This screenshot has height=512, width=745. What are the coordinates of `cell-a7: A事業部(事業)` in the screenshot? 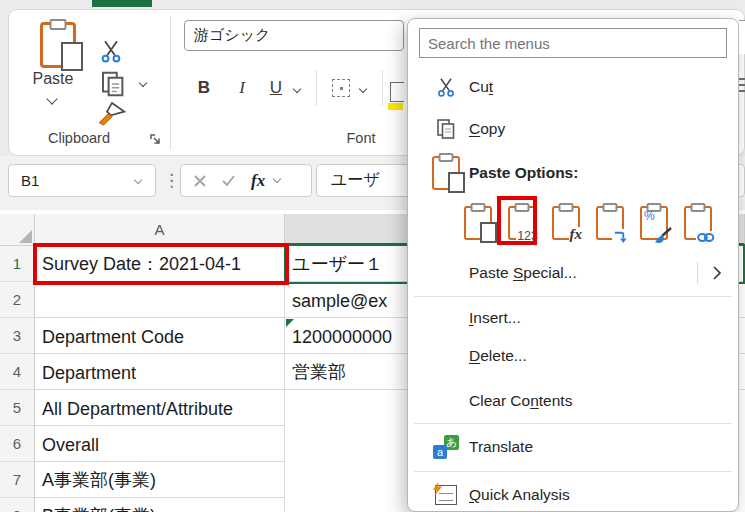 It's located at (160, 480).